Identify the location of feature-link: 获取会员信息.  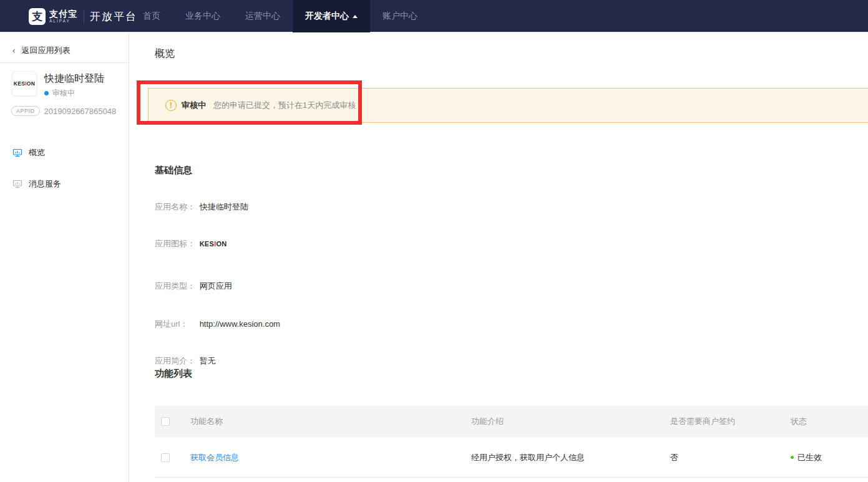
(215, 458).